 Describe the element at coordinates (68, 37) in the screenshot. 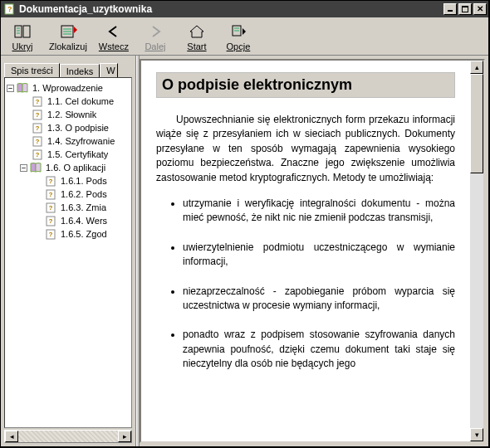

I see `locate-button: Zlokalizuj` at that location.